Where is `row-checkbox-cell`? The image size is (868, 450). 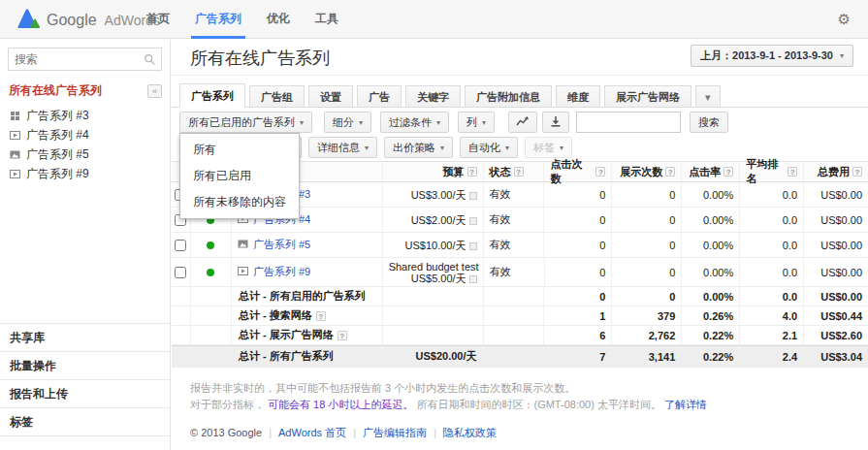
row-checkbox-cell is located at coordinates (181, 244).